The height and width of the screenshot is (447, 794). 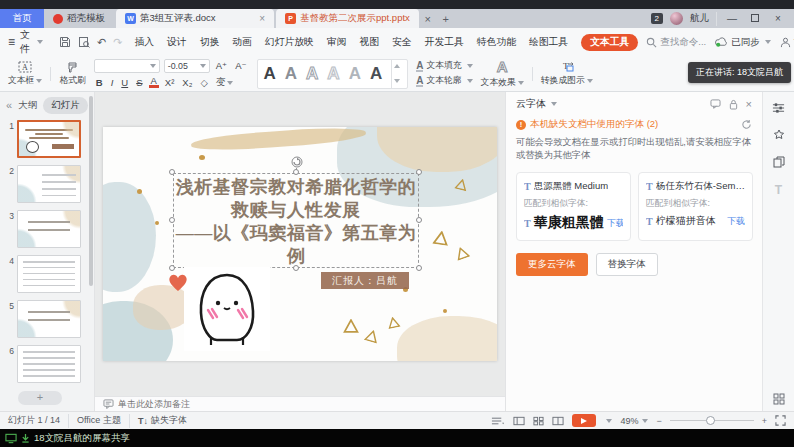 What do you see at coordinates (755, 18) in the screenshot?
I see `maximize-button` at bounding box center [755, 18].